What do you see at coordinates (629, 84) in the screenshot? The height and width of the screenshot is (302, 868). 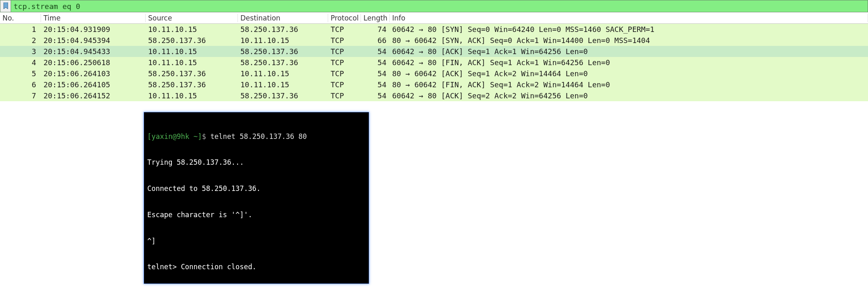 I see `cell-info: 80 → 60642 [FIN, ACK] Seq=1 Ack=2 Win=14…` at bounding box center [629, 84].